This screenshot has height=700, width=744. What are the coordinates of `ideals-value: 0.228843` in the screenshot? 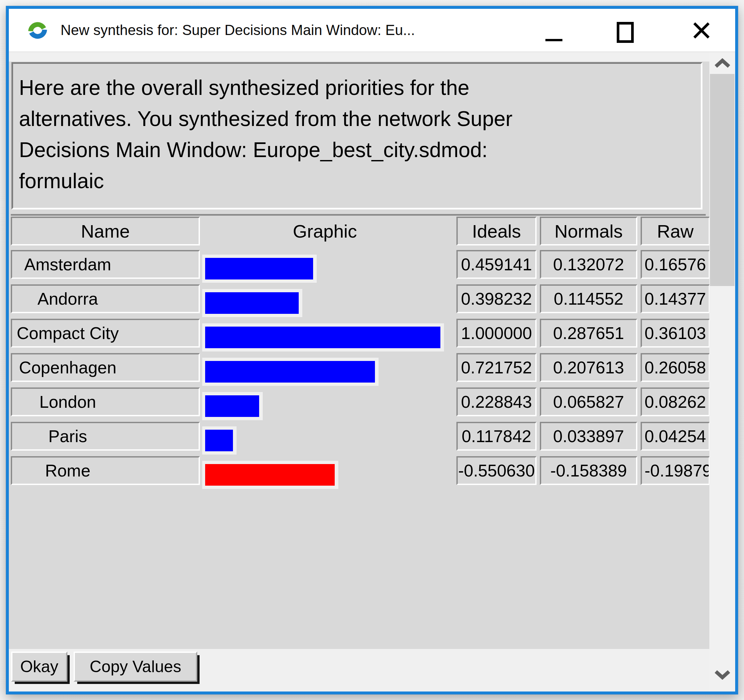 It's located at (496, 402).